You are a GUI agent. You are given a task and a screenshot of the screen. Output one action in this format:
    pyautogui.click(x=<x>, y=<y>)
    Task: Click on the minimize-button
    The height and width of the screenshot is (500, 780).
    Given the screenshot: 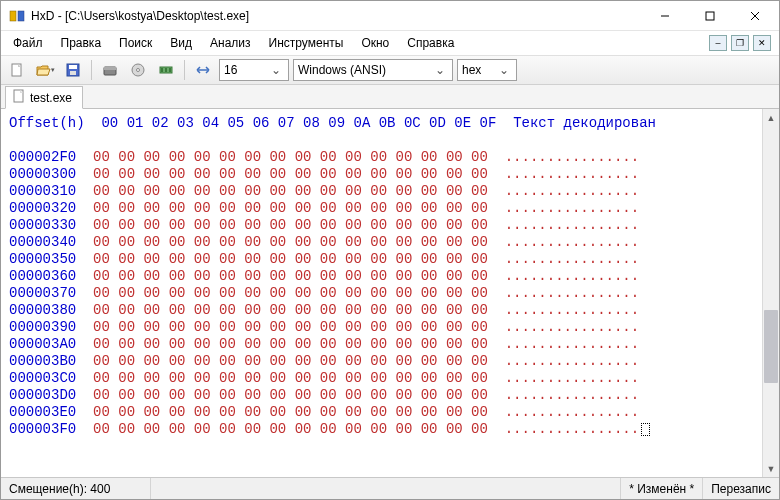 What is the action you would take?
    pyautogui.click(x=664, y=16)
    